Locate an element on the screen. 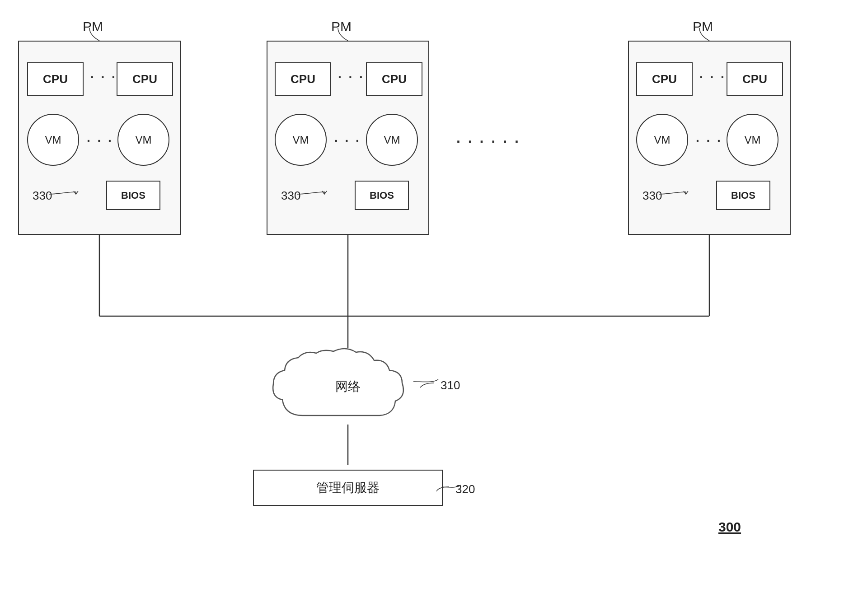 The width and height of the screenshot is (844, 616). cloud-svg: 网络 is located at coordinates (348, 388).